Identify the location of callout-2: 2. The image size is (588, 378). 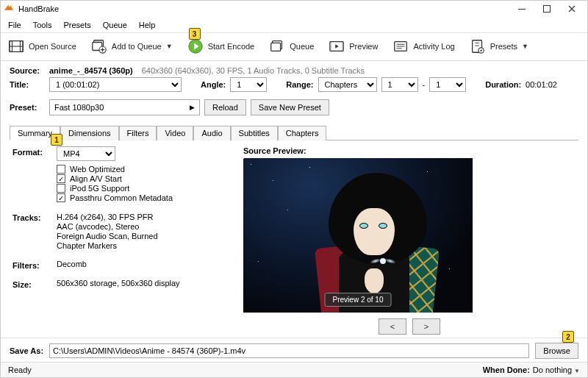
(568, 337).